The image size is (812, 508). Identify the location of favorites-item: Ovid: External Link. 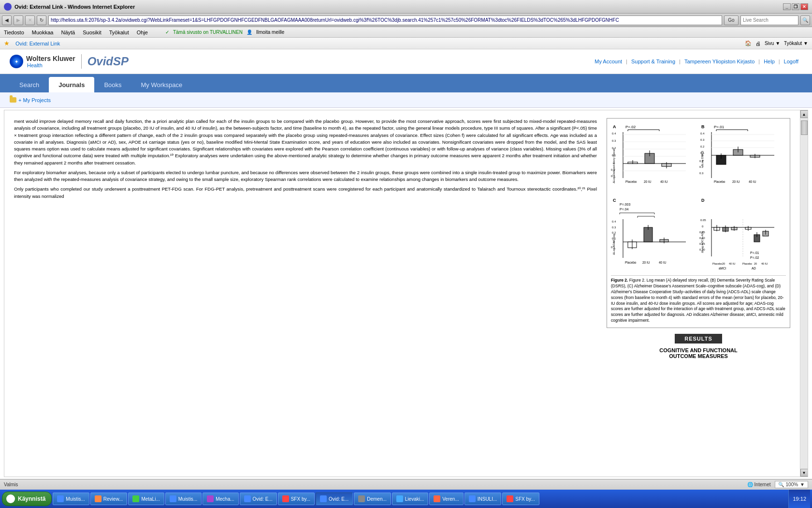
(38, 44).